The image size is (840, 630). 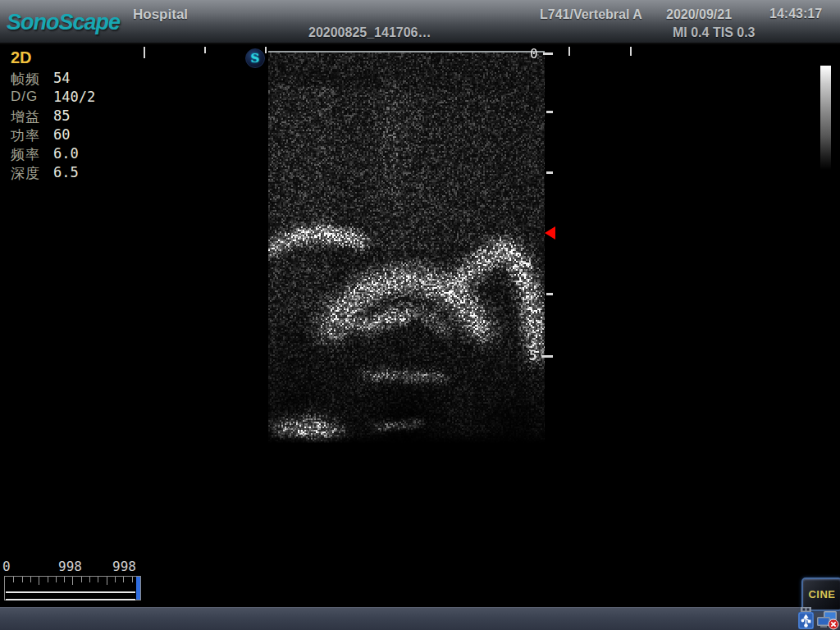 What do you see at coordinates (71, 566) in the screenshot?
I see `cine-current-number: 998` at bounding box center [71, 566].